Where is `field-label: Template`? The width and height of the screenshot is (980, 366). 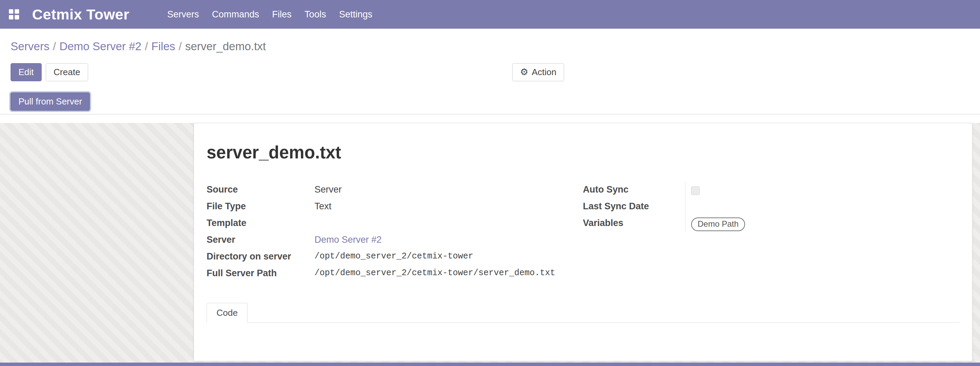
field-label: Template is located at coordinates (261, 222).